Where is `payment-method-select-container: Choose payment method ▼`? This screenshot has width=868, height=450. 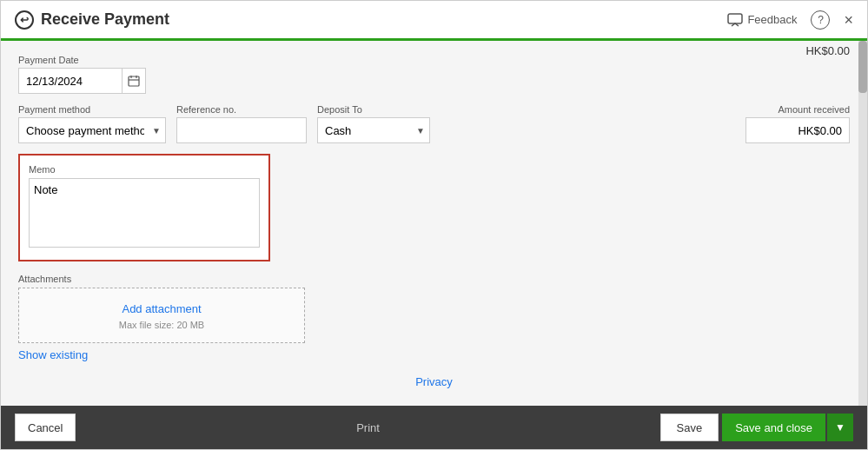
payment-method-select-container: Choose payment method ▼ is located at coordinates (92, 130).